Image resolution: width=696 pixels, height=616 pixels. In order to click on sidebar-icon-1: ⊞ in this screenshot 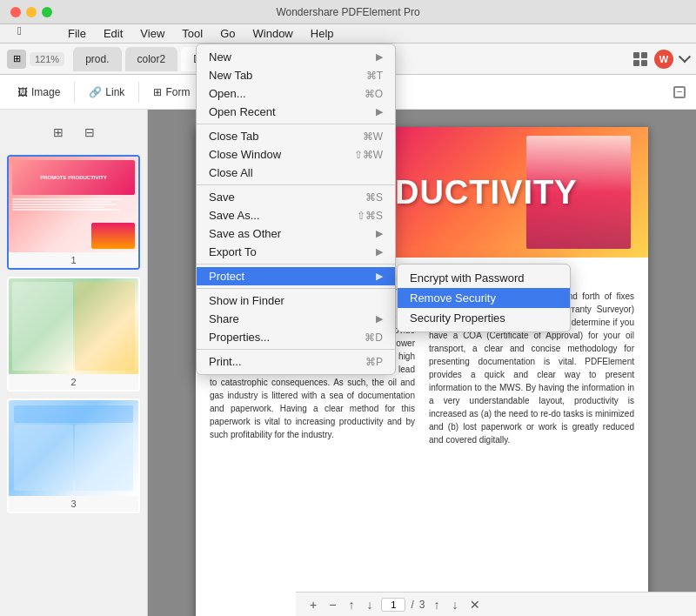, I will do `click(58, 132)`.